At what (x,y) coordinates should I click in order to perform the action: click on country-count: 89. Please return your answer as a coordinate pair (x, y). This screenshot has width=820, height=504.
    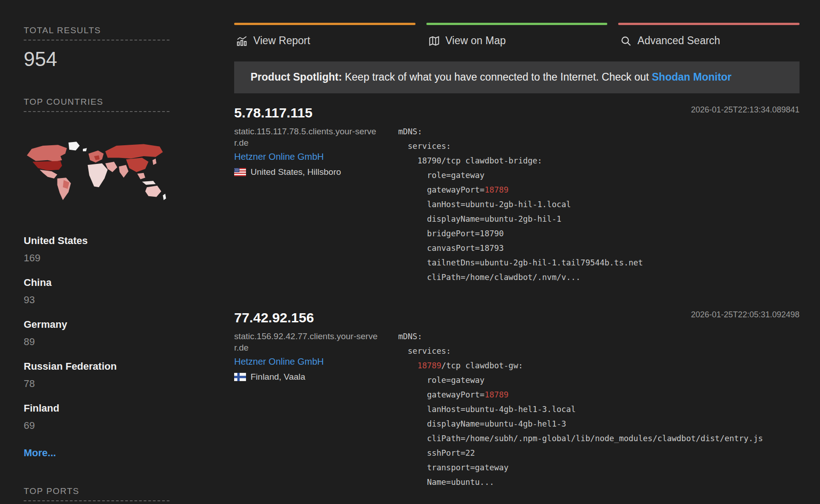
    Looking at the image, I should click on (97, 342).